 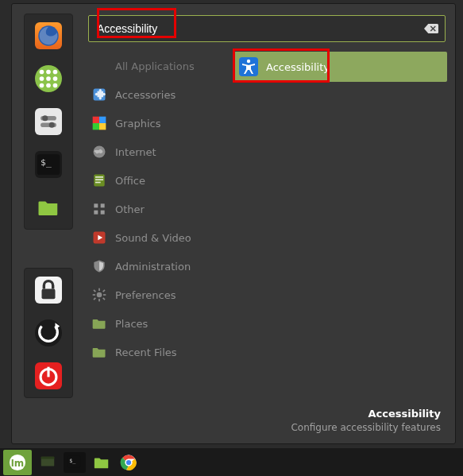 What do you see at coordinates (146, 353) in the screenshot?
I see `category-label: Recent Files` at bounding box center [146, 353].